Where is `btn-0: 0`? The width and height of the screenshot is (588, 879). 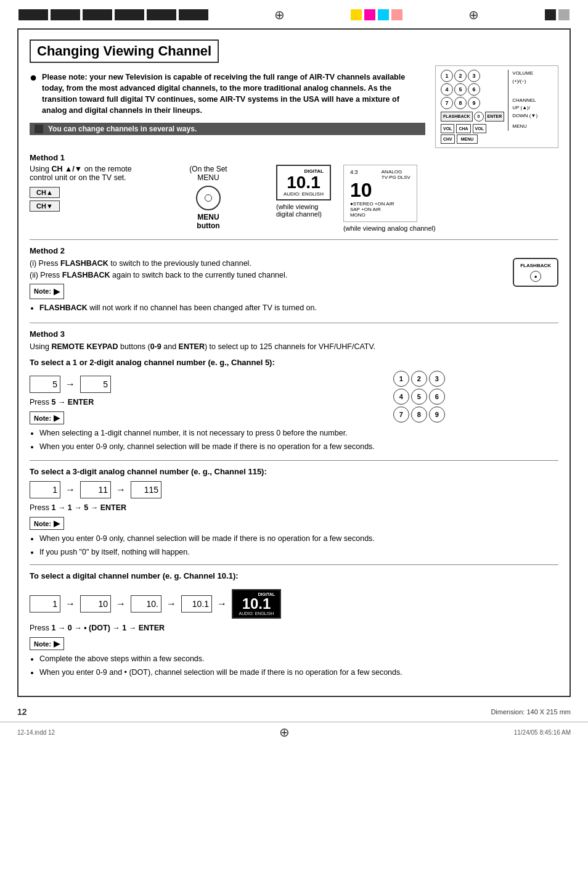 btn-0: 0 is located at coordinates (479, 117).